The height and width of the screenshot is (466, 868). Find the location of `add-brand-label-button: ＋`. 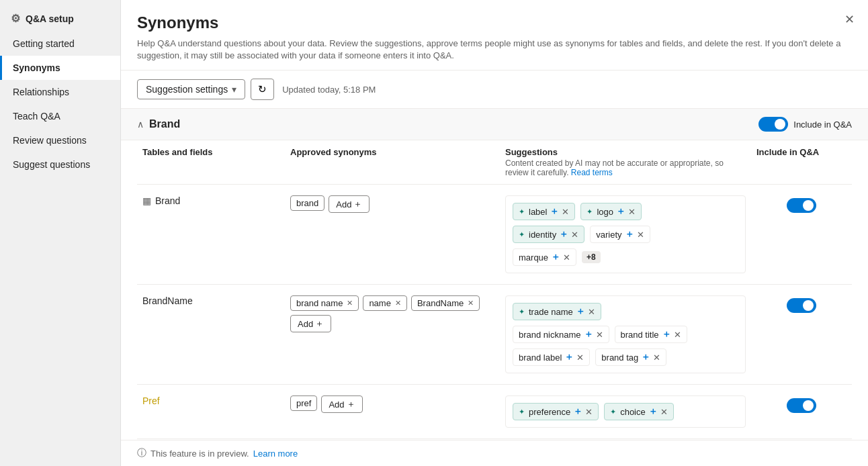

add-brand-label-button: ＋ is located at coordinates (569, 357).